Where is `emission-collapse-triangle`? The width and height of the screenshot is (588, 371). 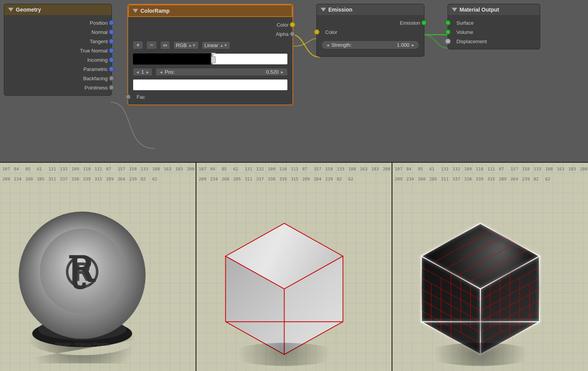 emission-collapse-triangle is located at coordinates (323, 10).